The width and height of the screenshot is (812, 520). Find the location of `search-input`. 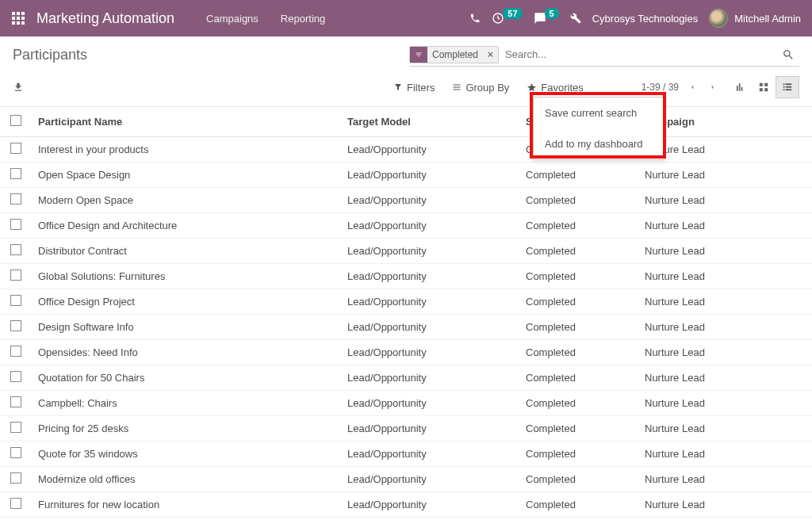

search-input is located at coordinates (638, 54).